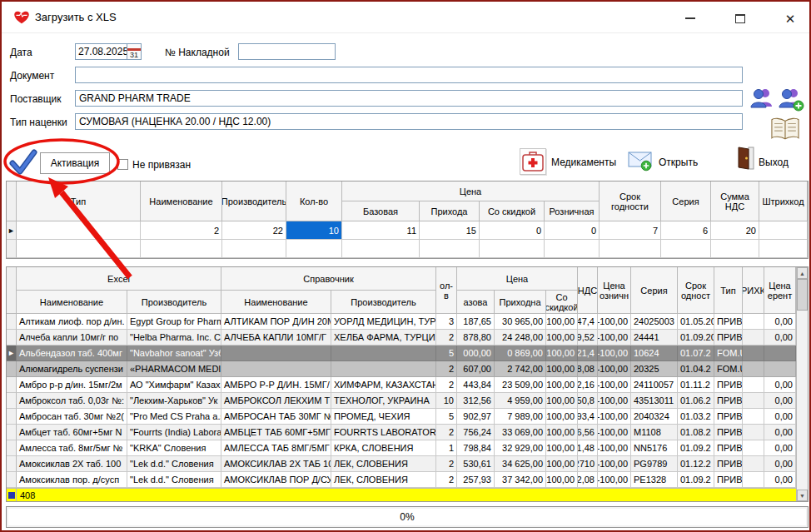 This screenshot has height=532, width=811. What do you see at coordinates (533, 162) in the screenshot?
I see `medkit-cross-icon` at bounding box center [533, 162].